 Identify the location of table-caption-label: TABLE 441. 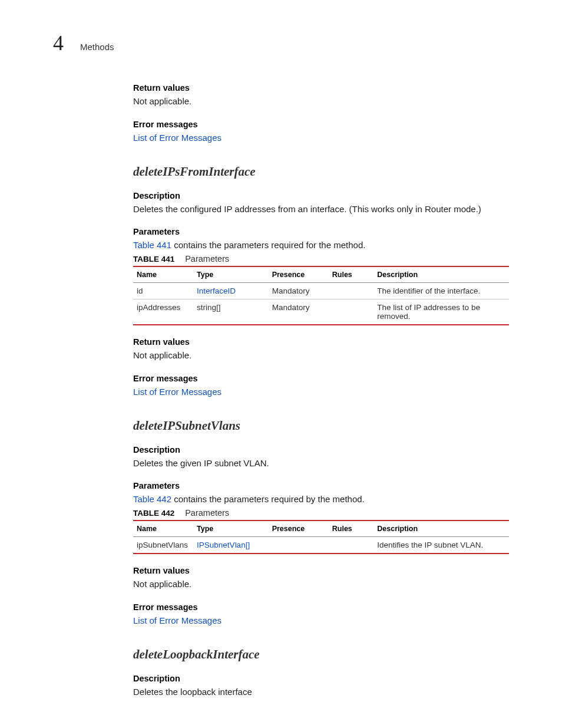
(154, 259).